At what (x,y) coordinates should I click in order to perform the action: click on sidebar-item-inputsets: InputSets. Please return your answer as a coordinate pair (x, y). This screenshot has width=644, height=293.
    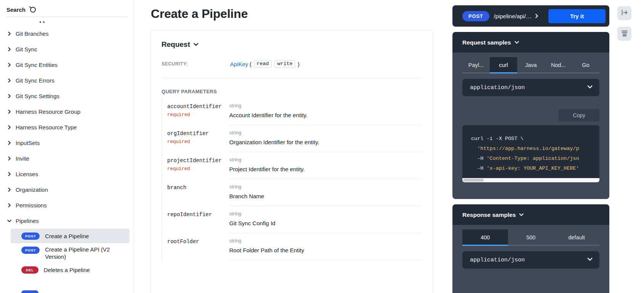
    Looking at the image, I should click on (67, 143).